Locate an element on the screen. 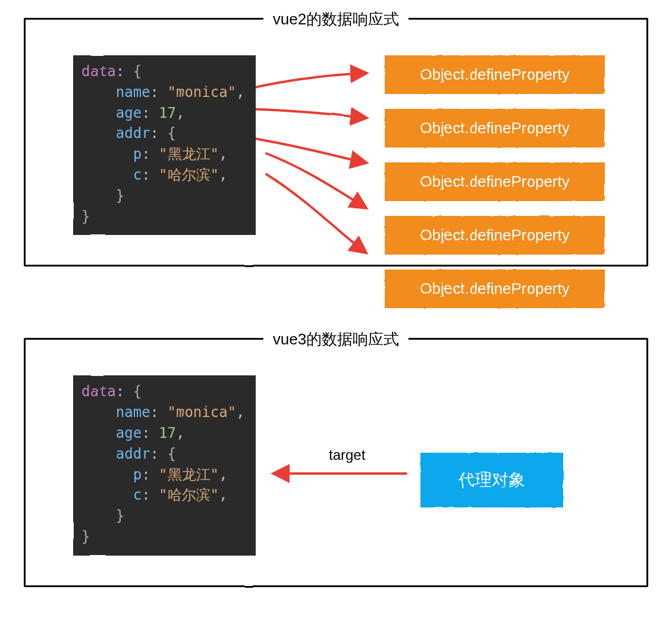 The height and width of the screenshot is (627, 672). define-boxes: Object.defineProperty Object.definePrope… is located at coordinates (495, 182).